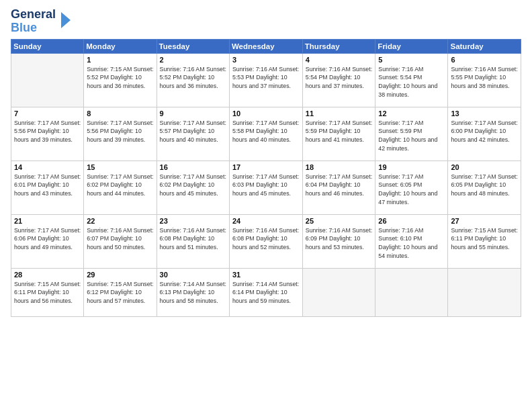 The width and height of the screenshot is (532, 411). What do you see at coordinates (48, 187) in the screenshot?
I see `day-cell-14: 14Sunrise: 7:17 AM Sunset: 6:01 PM Dayli…` at bounding box center [48, 187].